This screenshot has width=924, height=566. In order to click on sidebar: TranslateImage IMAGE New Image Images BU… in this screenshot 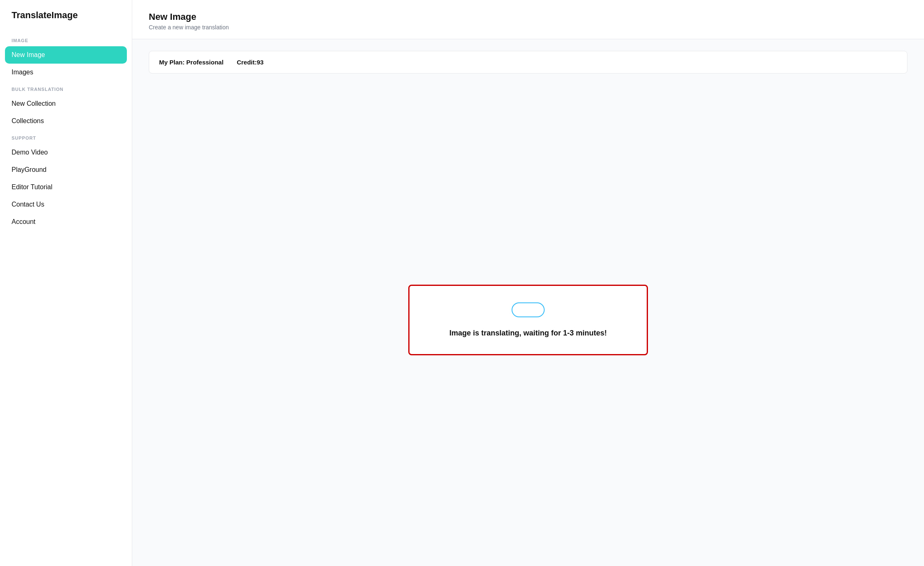, I will do `click(66, 283)`.